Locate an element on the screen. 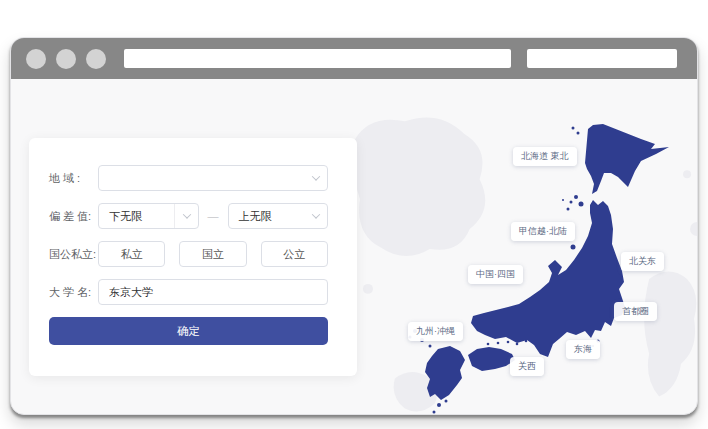 This screenshot has width=708, height=429. deviation-upper-value: 上无限 is located at coordinates (256, 216).